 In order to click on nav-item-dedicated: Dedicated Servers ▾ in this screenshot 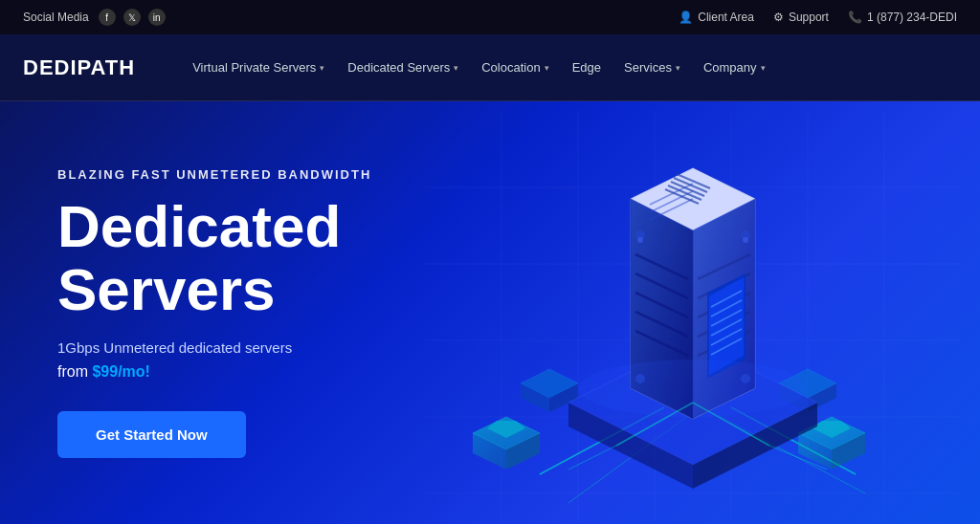, I will do `click(403, 67)`.